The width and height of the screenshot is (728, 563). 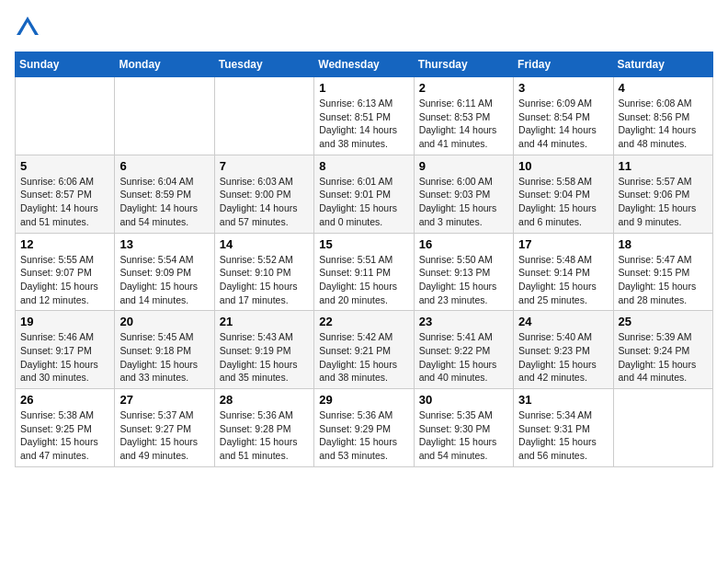 I want to click on calendar-day-cell: 14Sunrise: 5:52 AM Sunset: 9:10 PM Dayli…, so click(x=264, y=272).